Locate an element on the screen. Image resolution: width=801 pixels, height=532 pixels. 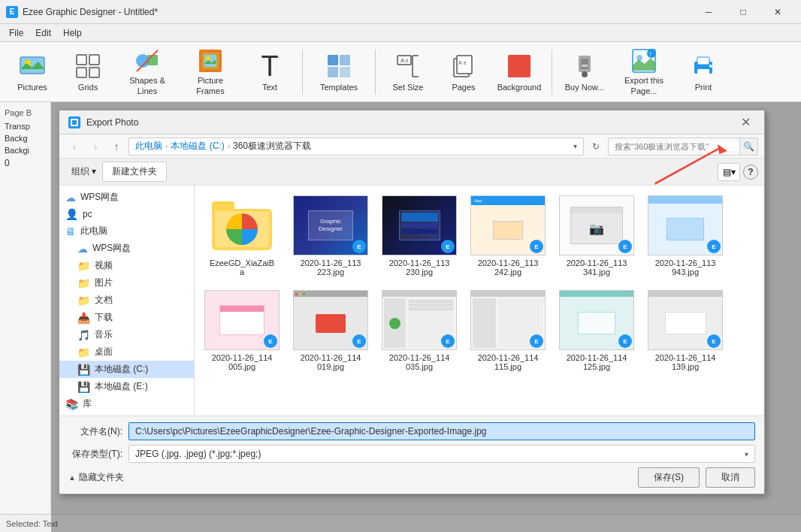
file-item-img8: E 2020-11-26_114035.jpg is located at coordinates (419, 331).